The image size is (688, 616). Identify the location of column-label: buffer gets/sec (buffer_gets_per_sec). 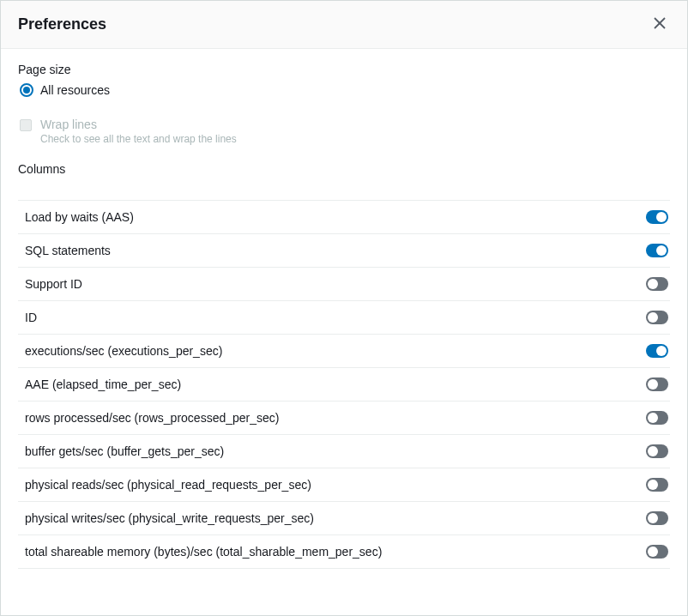
(124, 451).